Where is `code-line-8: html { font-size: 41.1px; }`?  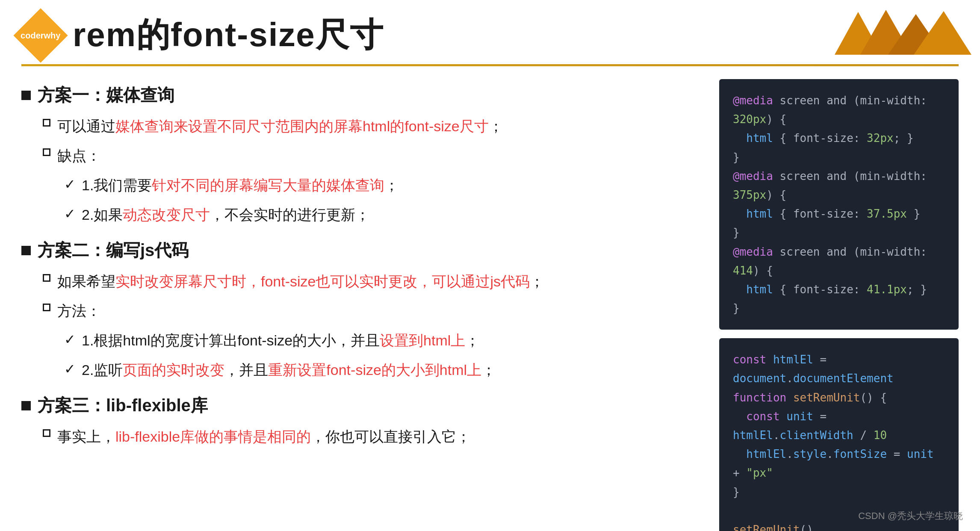
code-line-8: html { font-size: 41.1px; } is located at coordinates (839, 289).